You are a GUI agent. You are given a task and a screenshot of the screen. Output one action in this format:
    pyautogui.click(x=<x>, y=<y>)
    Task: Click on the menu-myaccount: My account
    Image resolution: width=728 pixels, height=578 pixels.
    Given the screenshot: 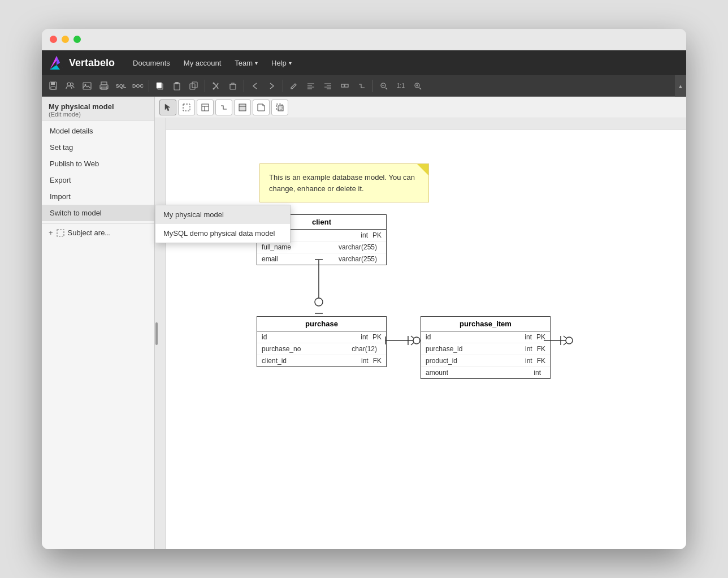 What is the action you would take?
    pyautogui.click(x=202, y=63)
    